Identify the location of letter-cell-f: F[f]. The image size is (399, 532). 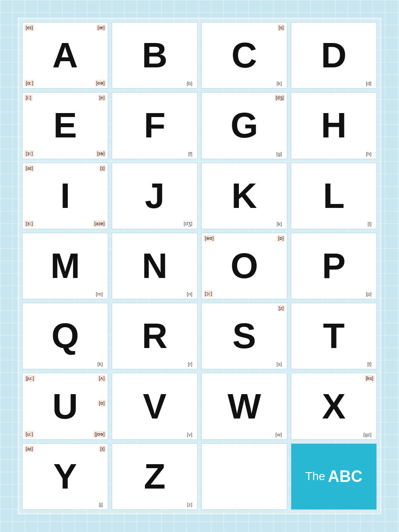
(155, 125).